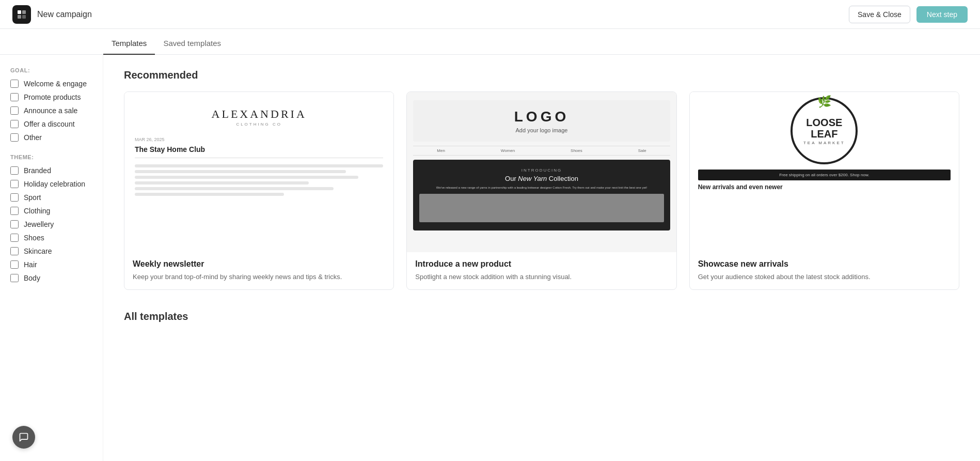 This screenshot has width=980, height=461. I want to click on checkbox-promote, so click(14, 97).